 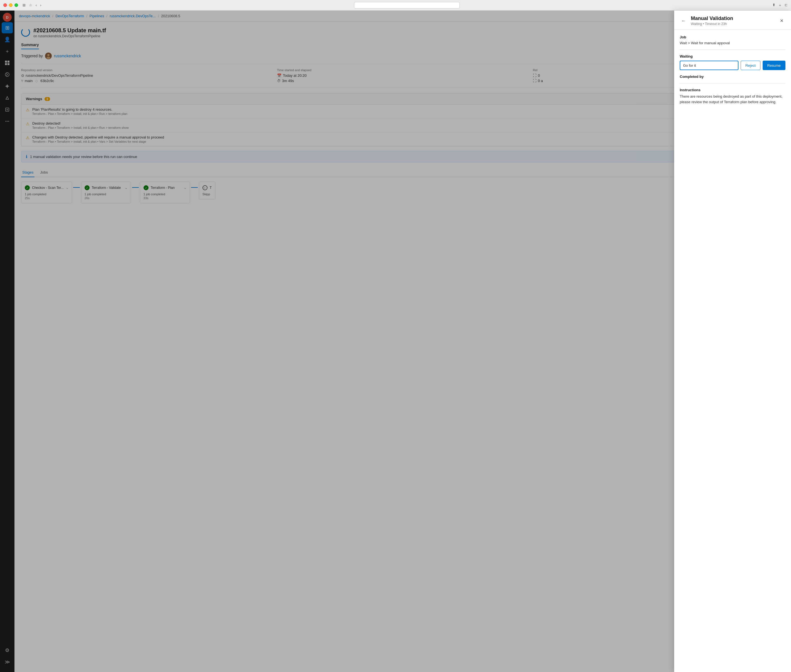 What do you see at coordinates (780, 5) in the screenshot?
I see `title-bar-actions: ⬆ ＋ ⊏` at bounding box center [780, 5].